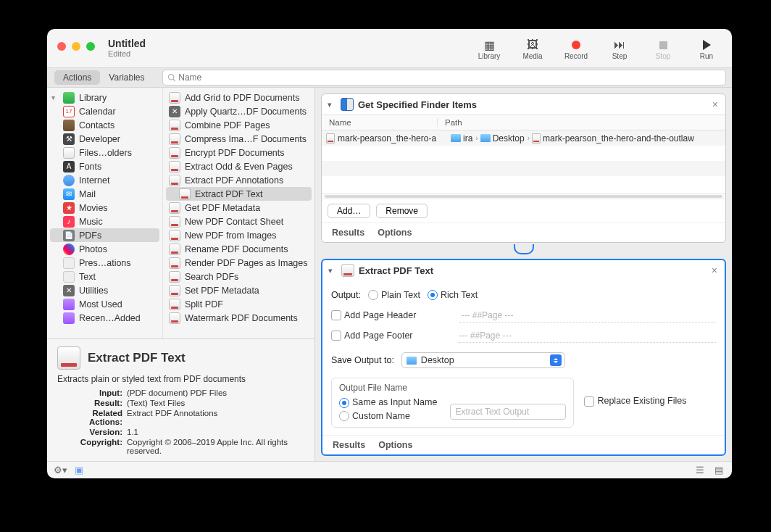 The width and height of the screenshot is (771, 532). Describe the element at coordinates (239, 180) in the screenshot. I see `action-item: Extract PDF Annotations` at that location.